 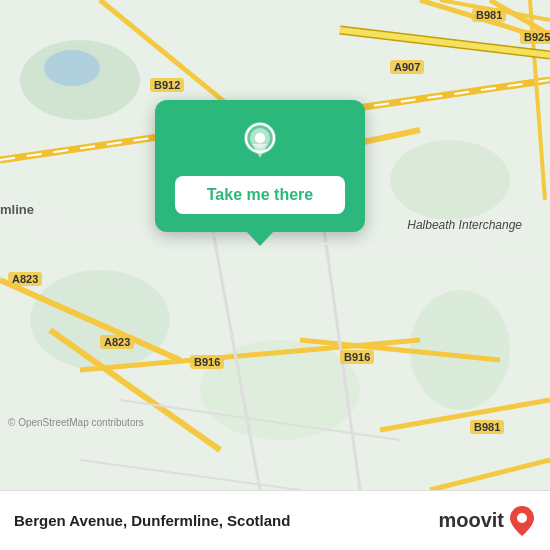 I want to click on road-label-a823-left: A823, so click(x=25, y=279).